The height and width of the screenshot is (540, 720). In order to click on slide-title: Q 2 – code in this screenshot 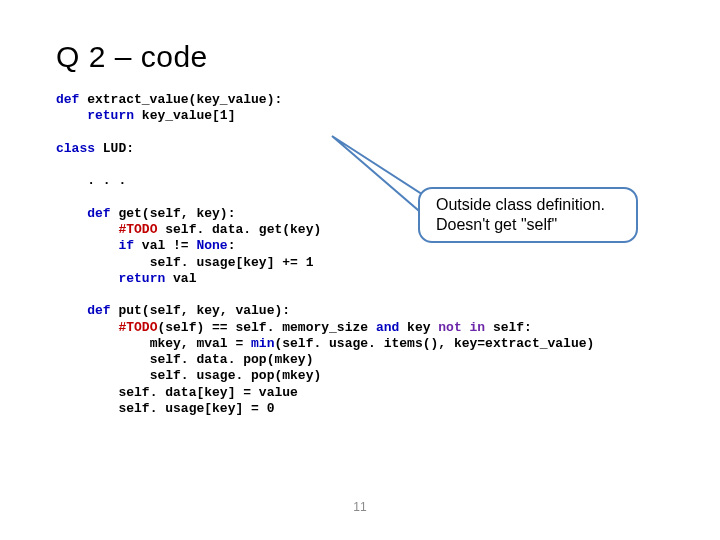, I will do `click(388, 57)`.